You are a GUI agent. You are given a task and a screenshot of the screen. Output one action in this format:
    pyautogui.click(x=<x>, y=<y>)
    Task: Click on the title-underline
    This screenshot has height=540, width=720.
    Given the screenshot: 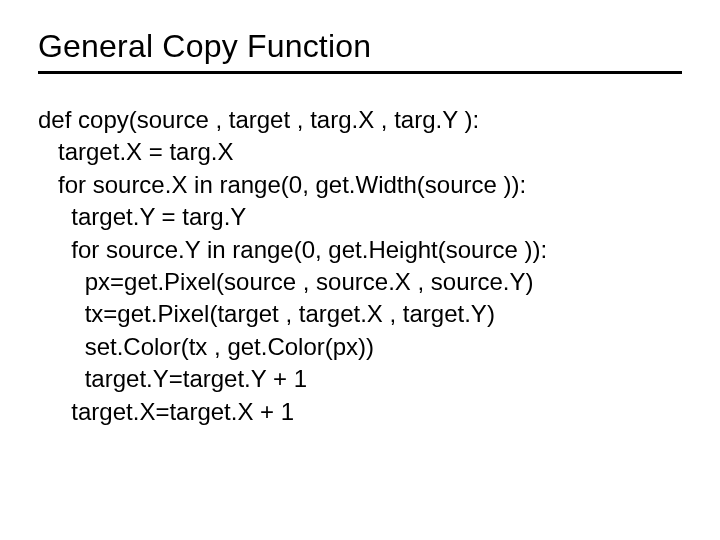 What is the action you would take?
    pyautogui.click(x=360, y=72)
    